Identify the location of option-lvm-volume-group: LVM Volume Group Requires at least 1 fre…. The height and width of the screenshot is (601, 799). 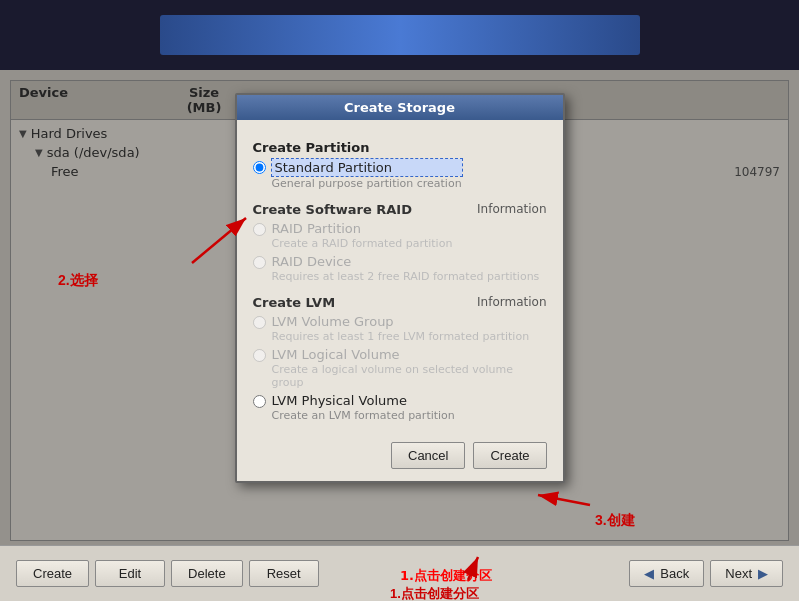
(400, 328).